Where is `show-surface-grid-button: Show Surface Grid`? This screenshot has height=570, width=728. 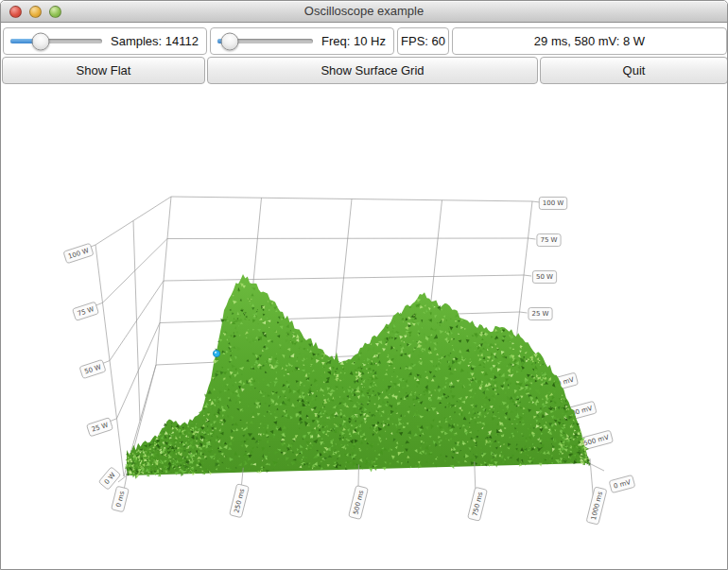 show-surface-grid-button: Show Surface Grid is located at coordinates (373, 70).